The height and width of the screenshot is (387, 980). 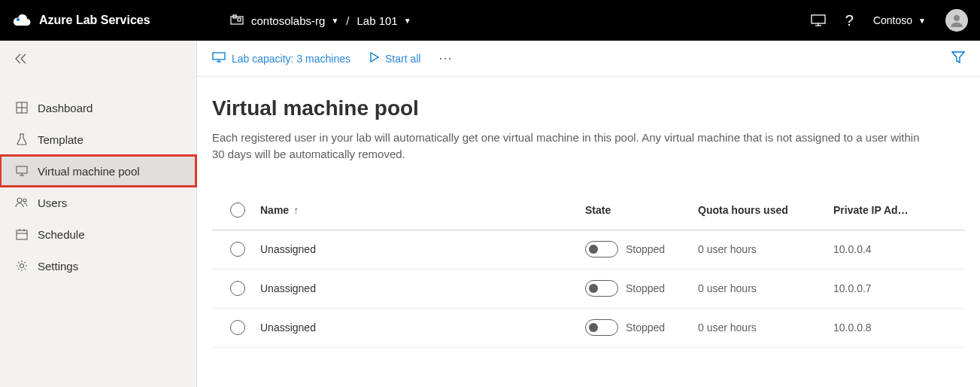 What do you see at coordinates (598, 210) in the screenshot?
I see `column-state-label: State` at bounding box center [598, 210].